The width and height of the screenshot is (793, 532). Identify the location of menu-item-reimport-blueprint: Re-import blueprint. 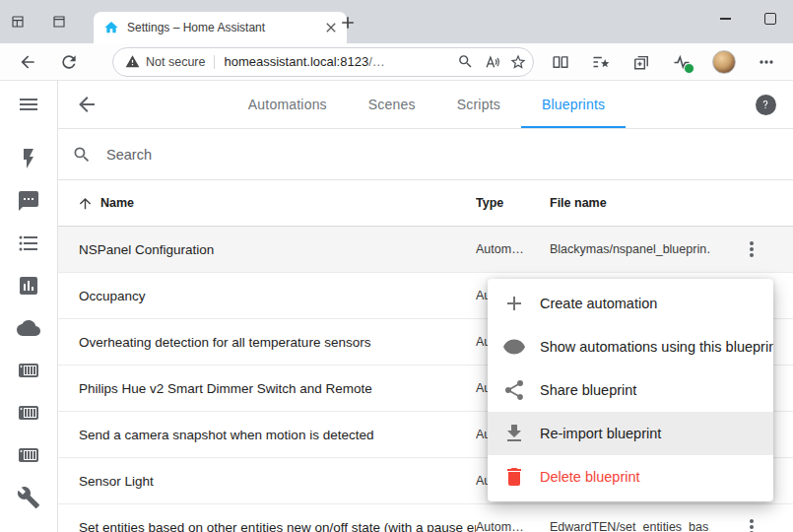
(630, 433).